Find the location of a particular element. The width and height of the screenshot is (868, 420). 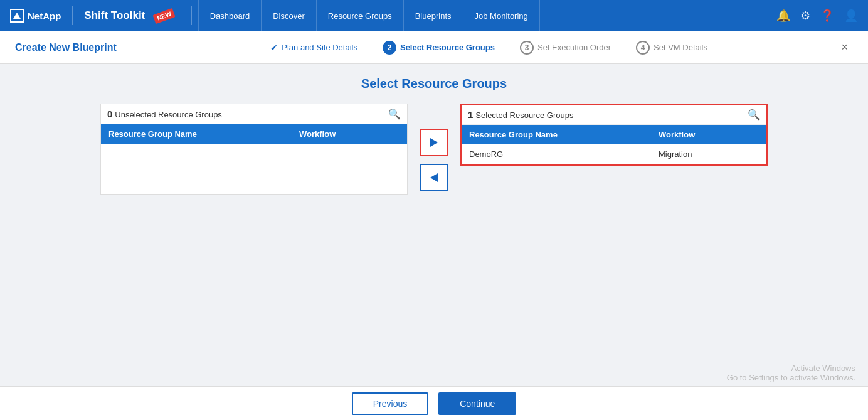

continue-button: Continue is located at coordinates (477, 404).